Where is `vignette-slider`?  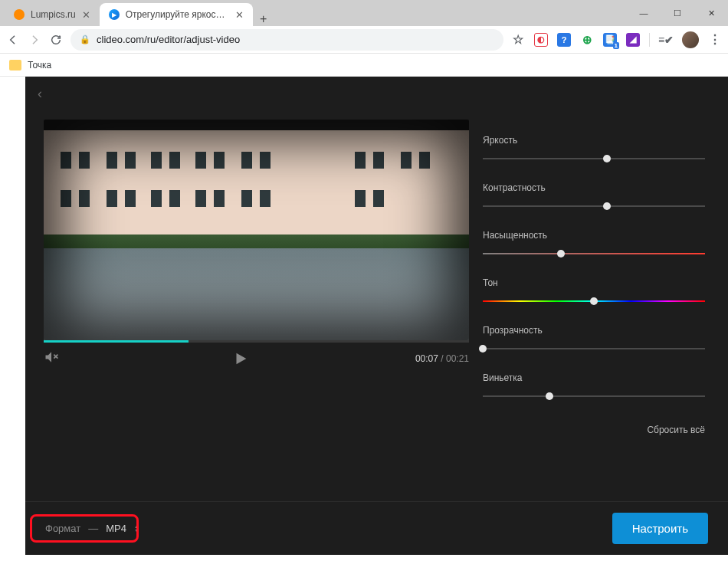 vignette-slider is located at coordinates (594, 396).